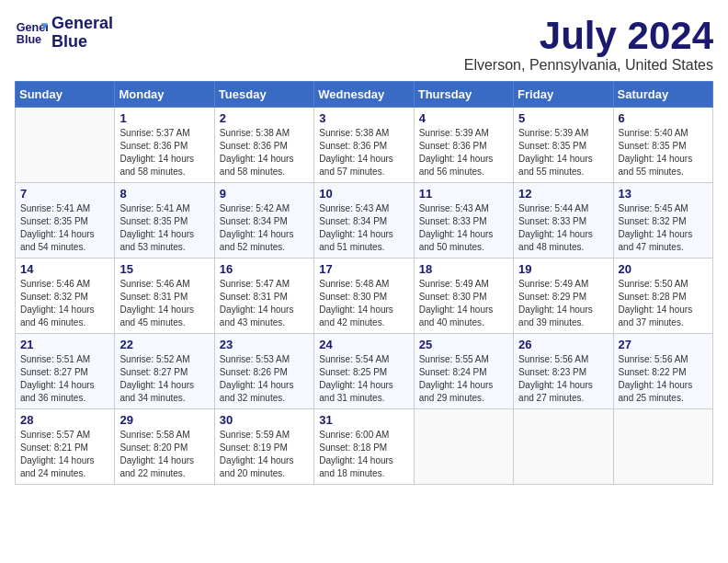 Image resolution: width=728 pixels, height=563 pixels. I want to click on day-number: 31, so click(364, 419).